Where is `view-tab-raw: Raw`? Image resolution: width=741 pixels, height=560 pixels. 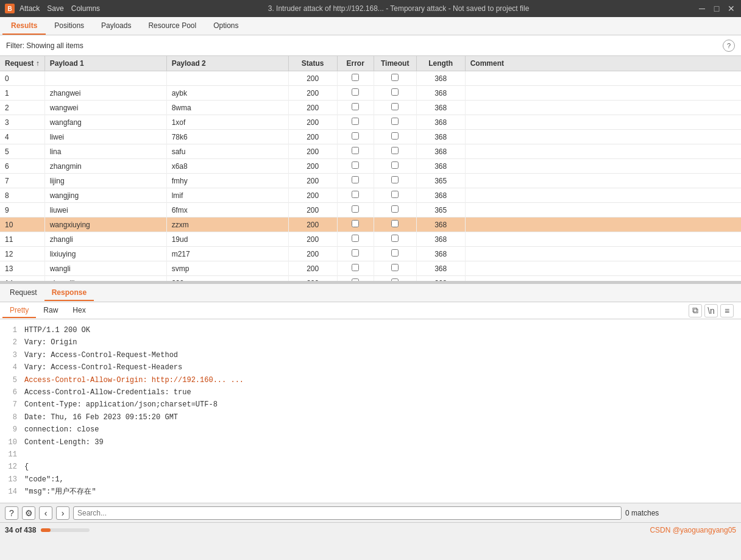
view-tab-raw: Raw is located at coordinates (51, 311).